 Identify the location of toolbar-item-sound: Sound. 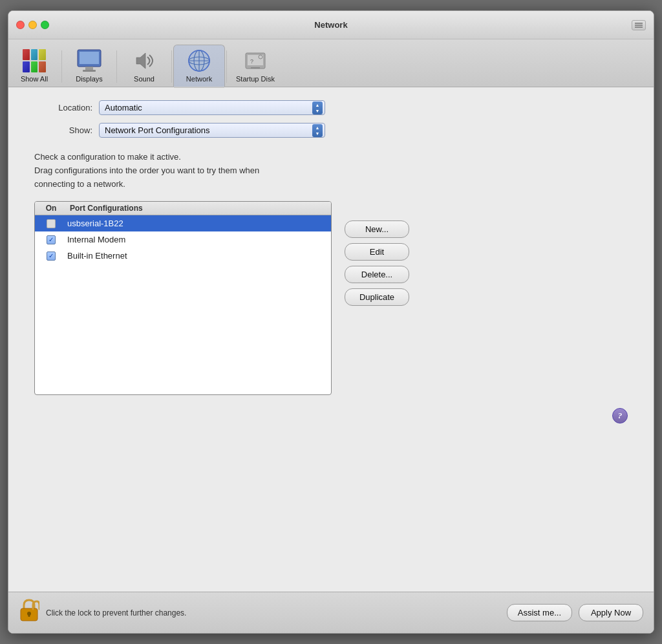
(144, 66).